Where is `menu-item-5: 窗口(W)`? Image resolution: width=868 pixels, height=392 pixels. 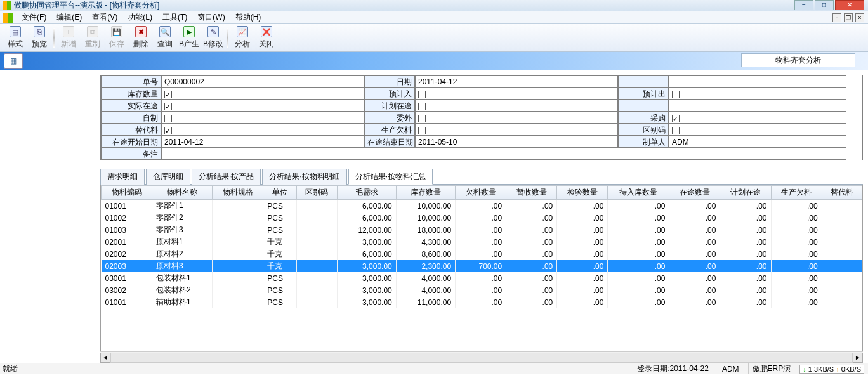 menu-item-5: 窗口(W) is located at coordinates (211, 18).